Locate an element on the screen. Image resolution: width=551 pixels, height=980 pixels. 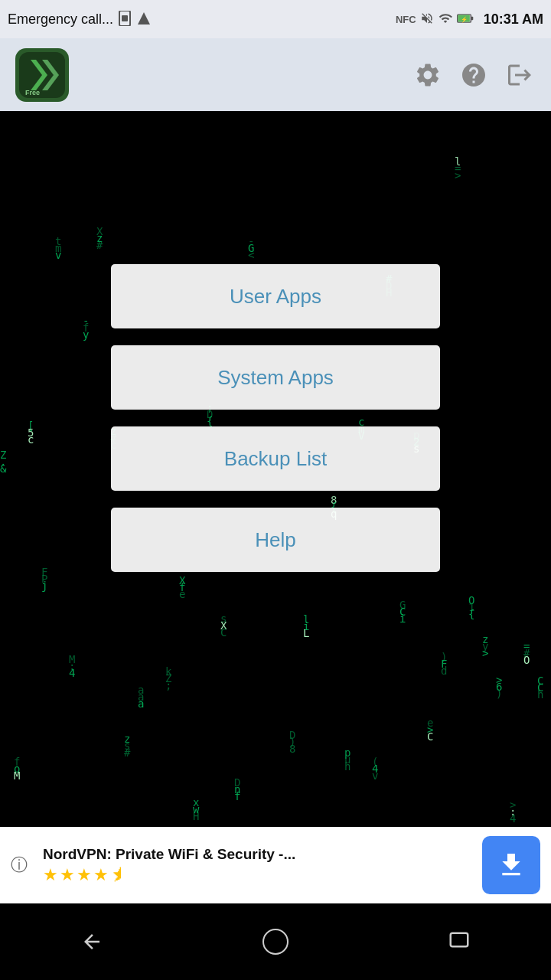
svg-text: Free is located at coordinates (32, 93).